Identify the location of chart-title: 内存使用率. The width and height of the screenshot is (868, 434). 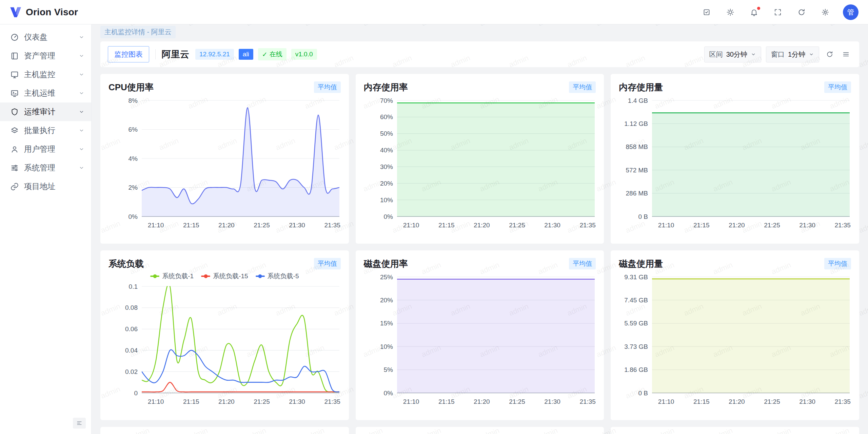
(386, 88).